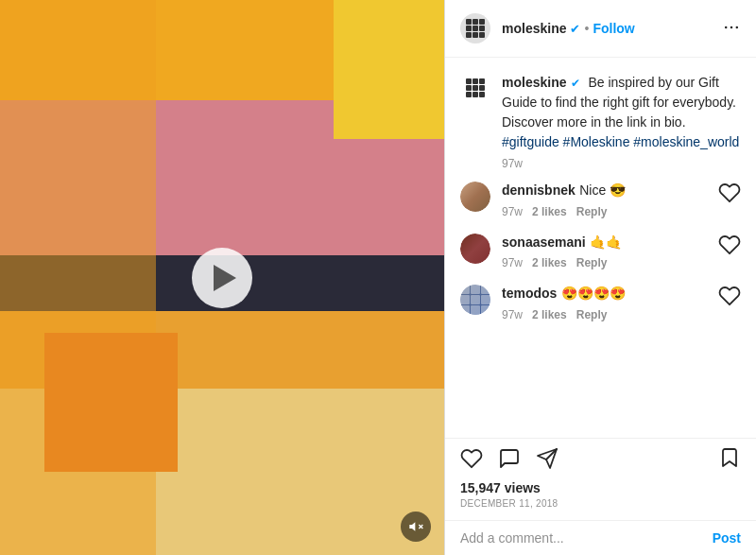  What do you see at coordinates (475, 300) in the screenshot?
I see `temodos-avatar` at bounding box center [475, 300].